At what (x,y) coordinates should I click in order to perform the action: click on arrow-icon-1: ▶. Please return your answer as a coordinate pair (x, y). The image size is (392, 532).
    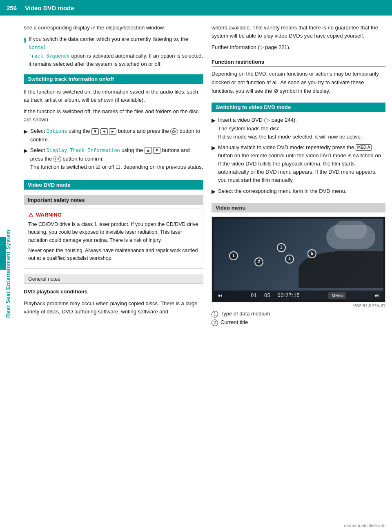
    Looking at the image, I should click on (26, 136).